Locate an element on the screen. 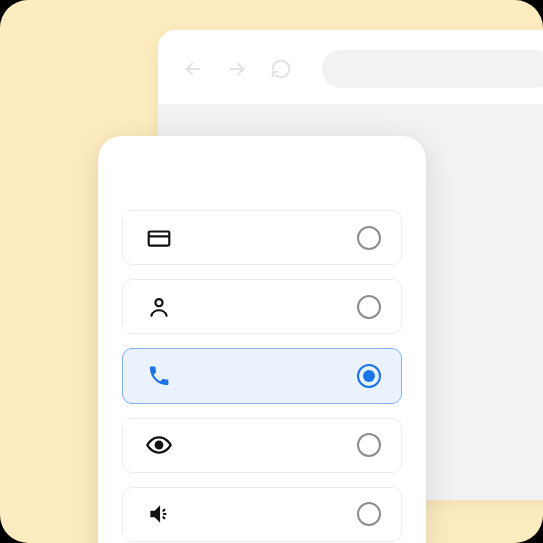 The width and height of the screenshot is (543, 543). browser-toolbar is located at coordinates (350, 67).